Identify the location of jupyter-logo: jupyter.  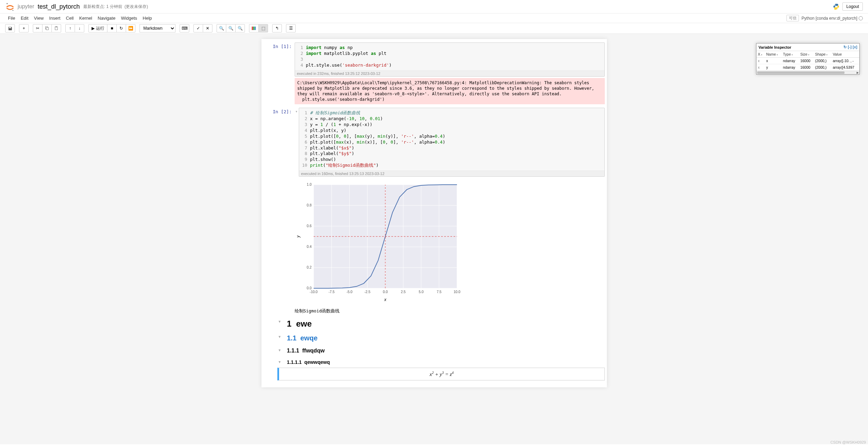
(20, 7).